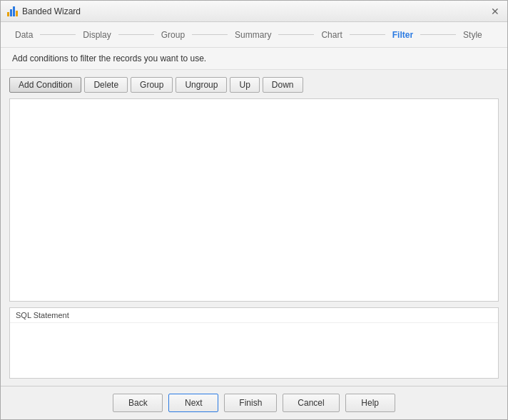 This screenshot has width=508, height=420. Describe the element at coordinates (109, 58) in the screenshot. I see `description-text: Add conditions to filter the records you…` at that location.